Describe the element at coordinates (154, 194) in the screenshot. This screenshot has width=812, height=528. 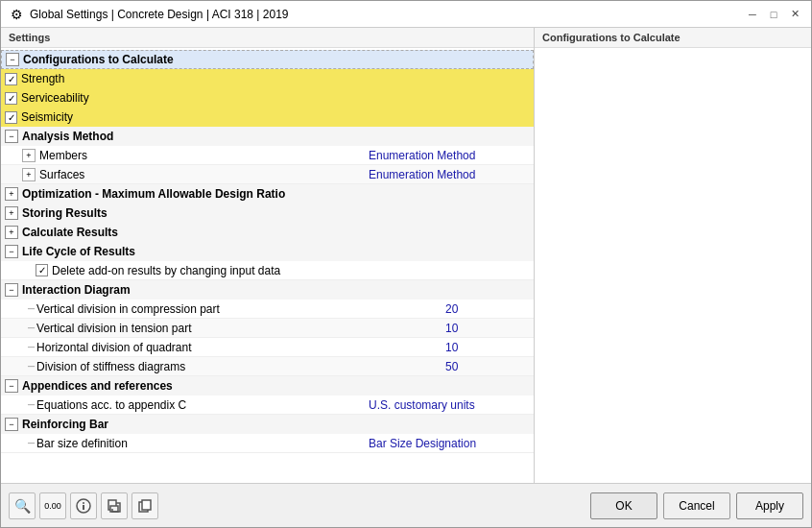
I see `optimization-label: Optimization - Maximum Allowable Design …` at that location.